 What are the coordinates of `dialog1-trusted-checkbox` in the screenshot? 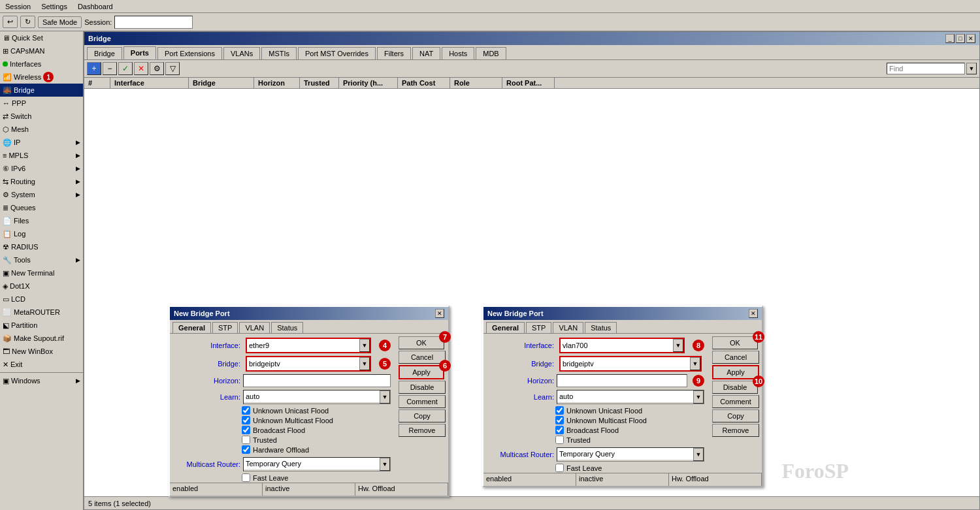 It's located at (246, 440).